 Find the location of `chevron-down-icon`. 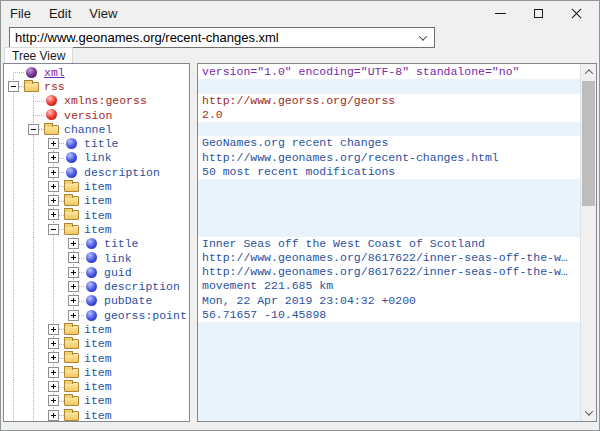

chevron-down-icon is located at coordinates (589, 411).